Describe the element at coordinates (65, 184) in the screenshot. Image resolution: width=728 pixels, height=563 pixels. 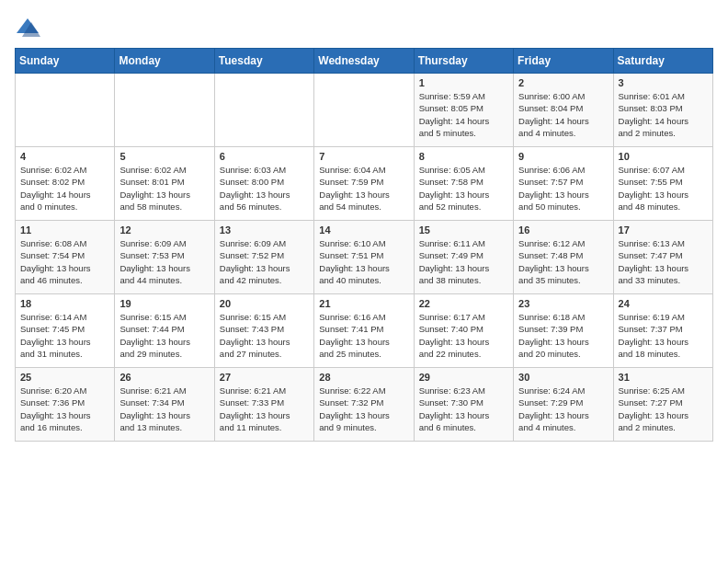
I see `calendar-cell: 4Sunrise: 6:02 AMSunset: 8:02 PMDaylight…` at that location.